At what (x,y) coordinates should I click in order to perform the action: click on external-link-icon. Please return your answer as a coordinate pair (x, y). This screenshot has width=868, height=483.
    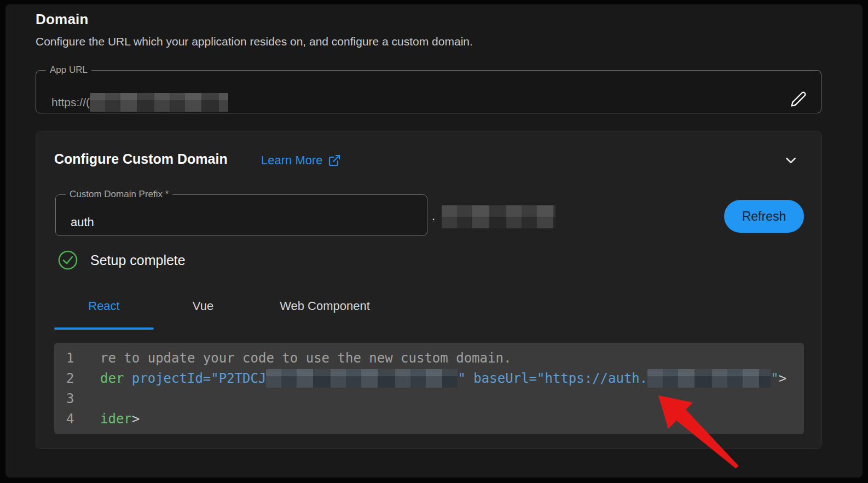
    Looking at the image, I should click on (334, 160).